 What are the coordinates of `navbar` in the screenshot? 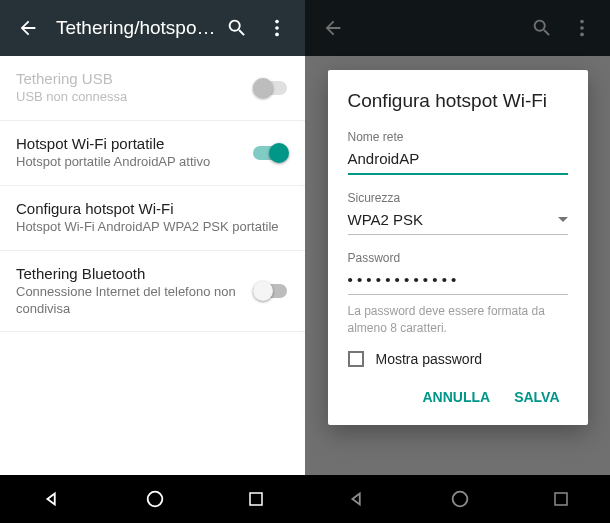 It's located at (152, 499).